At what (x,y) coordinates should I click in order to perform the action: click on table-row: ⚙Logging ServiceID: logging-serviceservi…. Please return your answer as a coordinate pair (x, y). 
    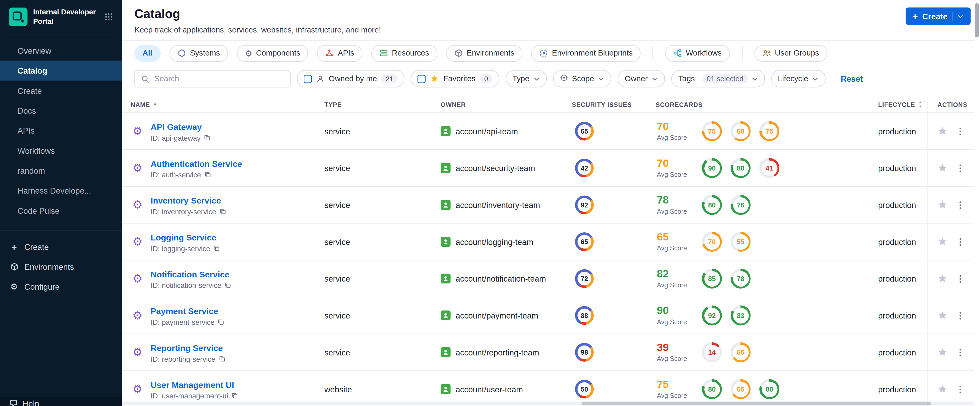
    Looking at the image, I should click on (551, 242).